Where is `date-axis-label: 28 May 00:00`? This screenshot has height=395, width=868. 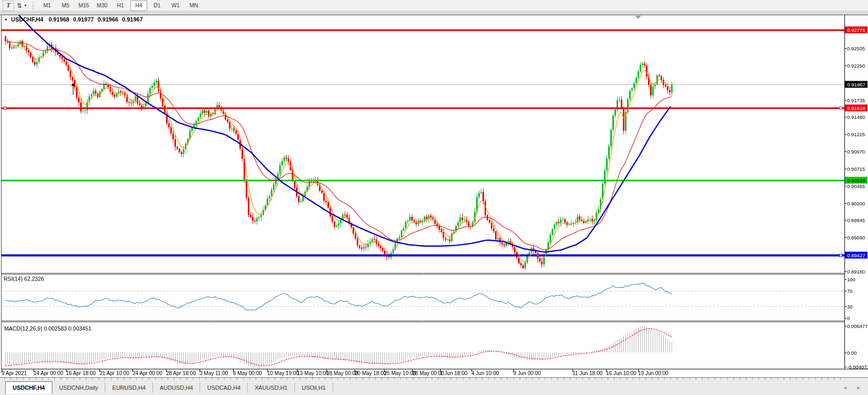 date-axis-label: 28 May 00:00 is located at coordinates (428, 373).